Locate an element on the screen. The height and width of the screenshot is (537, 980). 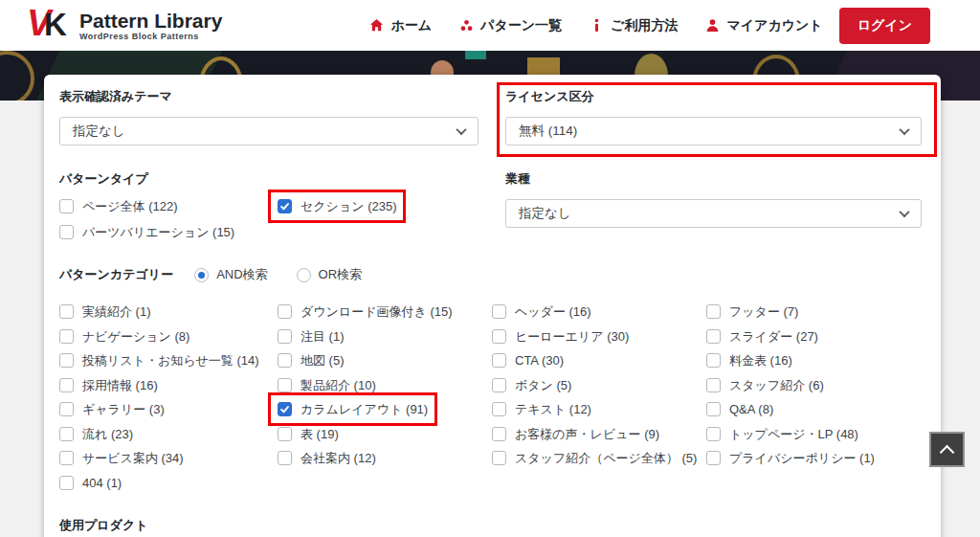
category-checkbox: 流れ (23) is located at coordinates (96, 435).